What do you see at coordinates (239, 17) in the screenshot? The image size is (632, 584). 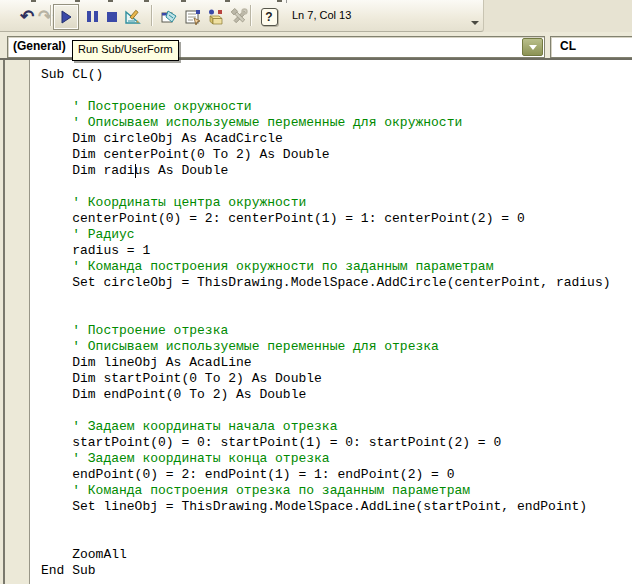 I see `toolbox-button` at bounding box center [239, 17].